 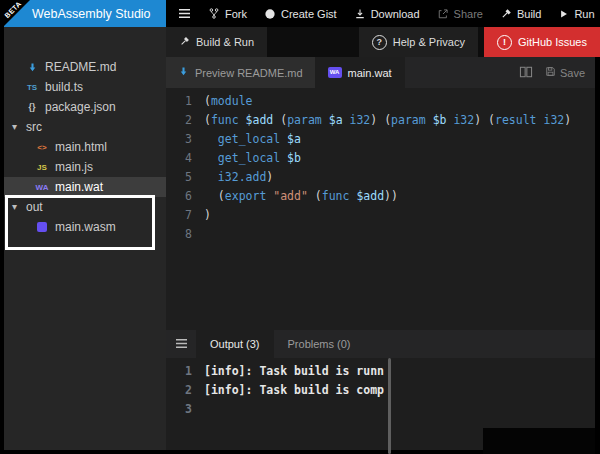 I want to click on save-floppy-icon, so click(x=550, y=72).